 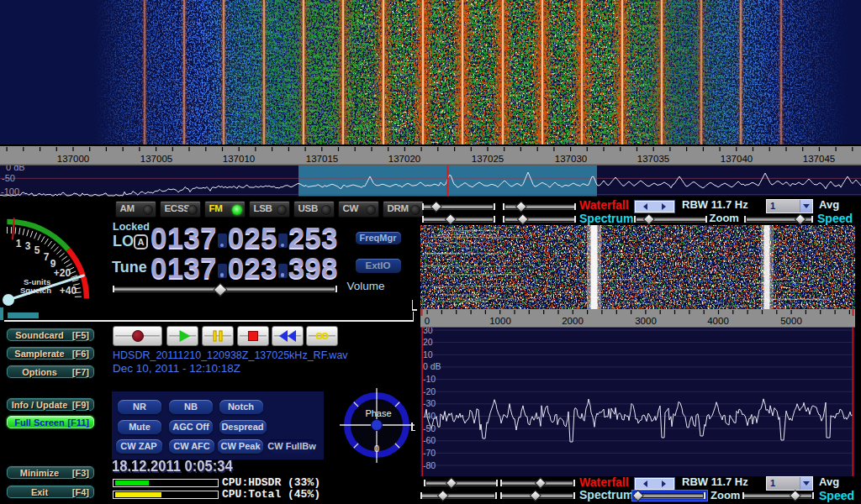 What do you see at coordinates (429, 453) in the screenshot?
I see `svg-text: -70` at bounding box center [429, 453].